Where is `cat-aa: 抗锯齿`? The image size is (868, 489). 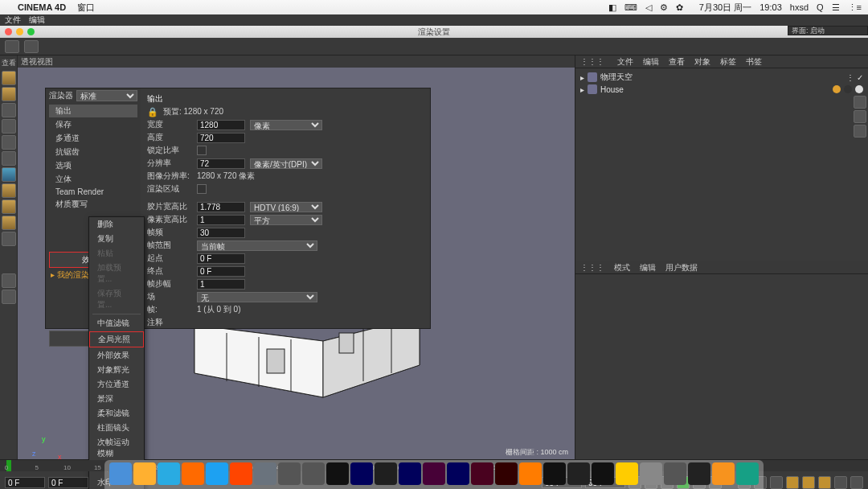 cat-aa: 抗锯齿 is located at coordinates (93, 152).